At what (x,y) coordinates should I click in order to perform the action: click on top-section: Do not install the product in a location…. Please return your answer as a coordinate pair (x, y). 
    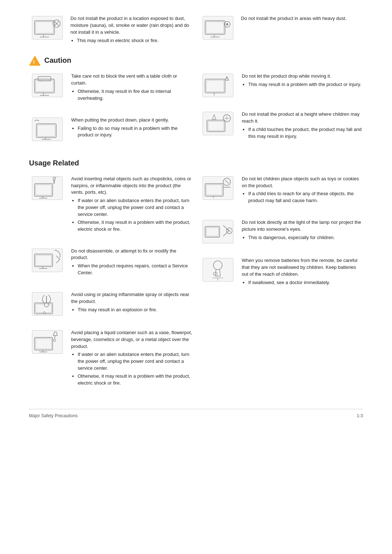
    Looking at the image, I should click on (196, 30).